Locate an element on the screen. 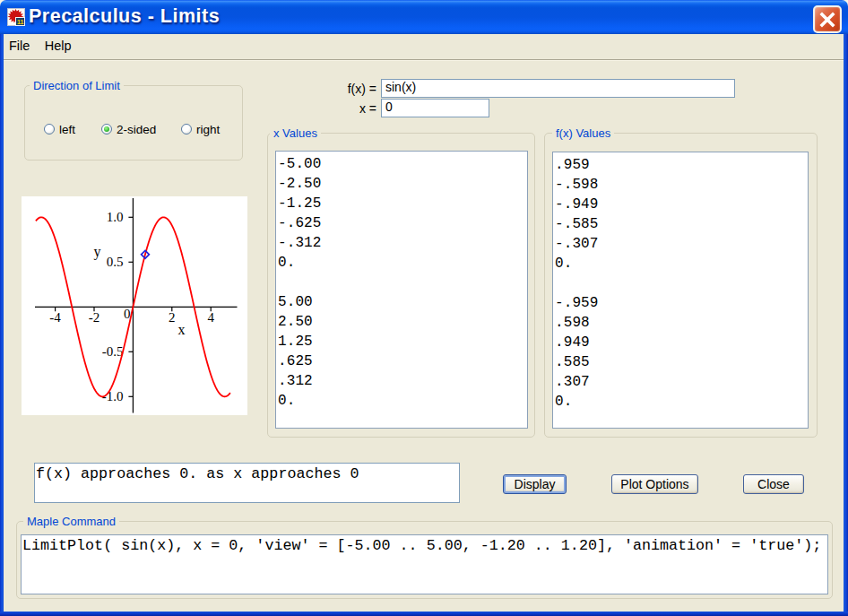 This screenshot has height=616, width=848. svg-text: -2 is located at coordinates (95, 317).